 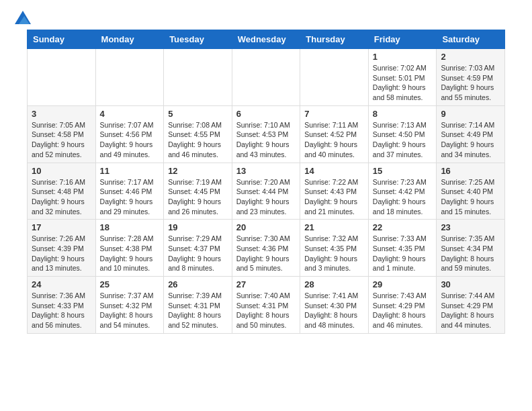 What do you see at coordinates (335, 227) in the screenshot?
I see `day-number: 21` at bounding box center [335, 227].